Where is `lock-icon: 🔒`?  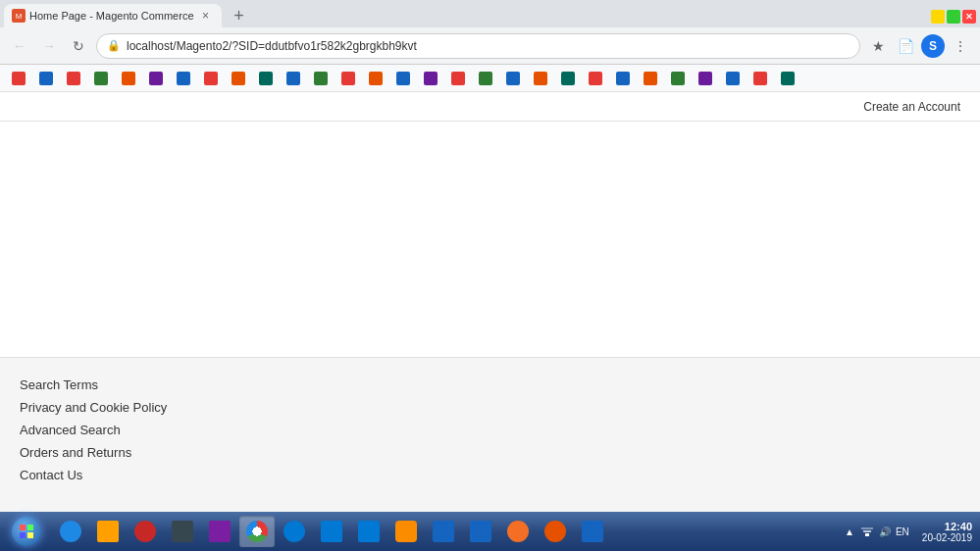
lock-icon: 🔒 is located at coordinates (114, 45).